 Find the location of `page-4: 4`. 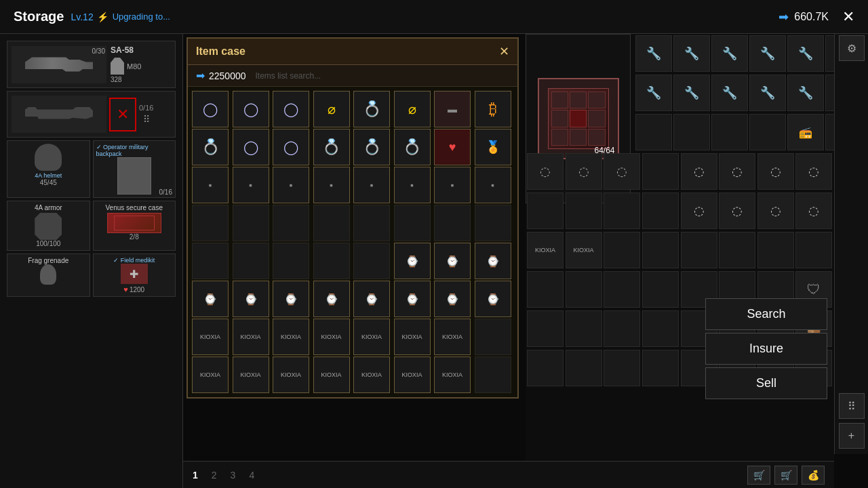

page-4: 4 is located at coordinates (252, 475).